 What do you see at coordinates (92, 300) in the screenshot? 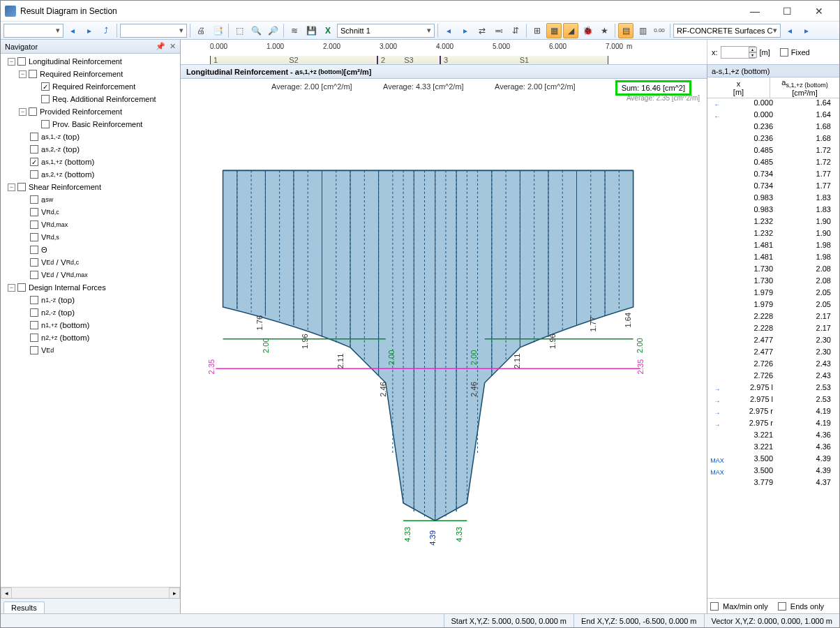
I see `tree-n1-z: n1,-z (top)` at bounding box center [92, 300].